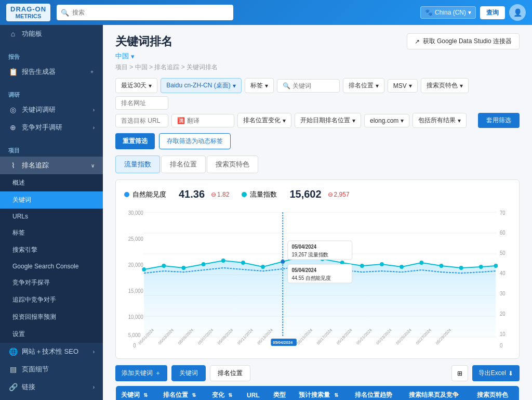 The height and width of the screenshot is (400, 532). What do you see at coordinates (437, 393) in the screenshot?
I see `th-serp: 搜索结果页及竞争` at bounding box center [437, 393].